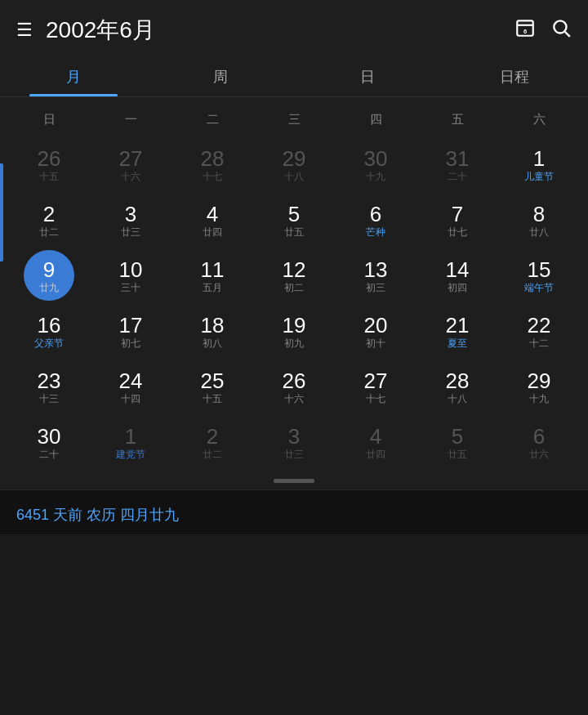 The height and width of the screenshot is (715, 588). What do you see at coordinates (376, 165) in the screenshot?
I see `calendar-day: 30十九` at bounding box center [376, 165].